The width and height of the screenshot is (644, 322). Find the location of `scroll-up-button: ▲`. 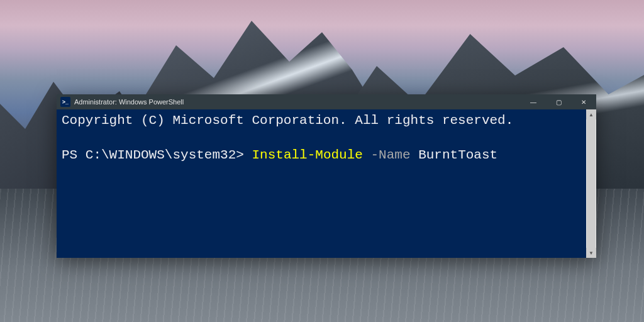

scroll-up-button: ▲ is located at coordinates (591, 114).